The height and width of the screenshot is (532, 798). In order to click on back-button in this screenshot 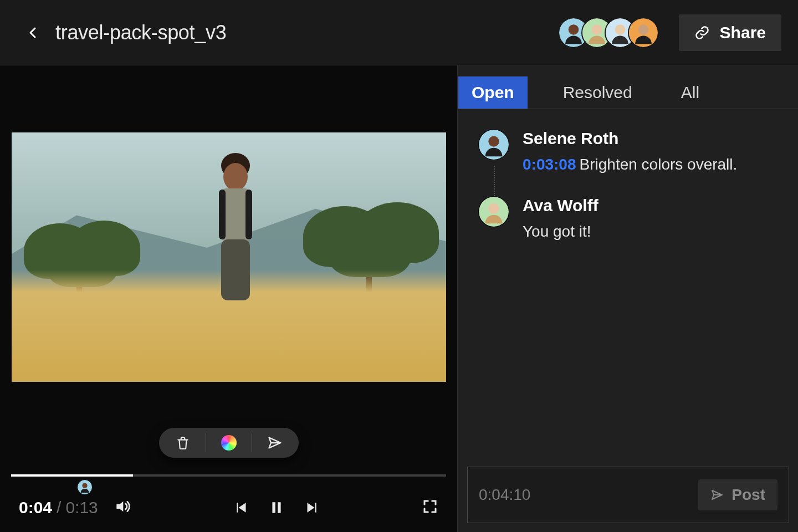, I will do `click(33, 33)`.